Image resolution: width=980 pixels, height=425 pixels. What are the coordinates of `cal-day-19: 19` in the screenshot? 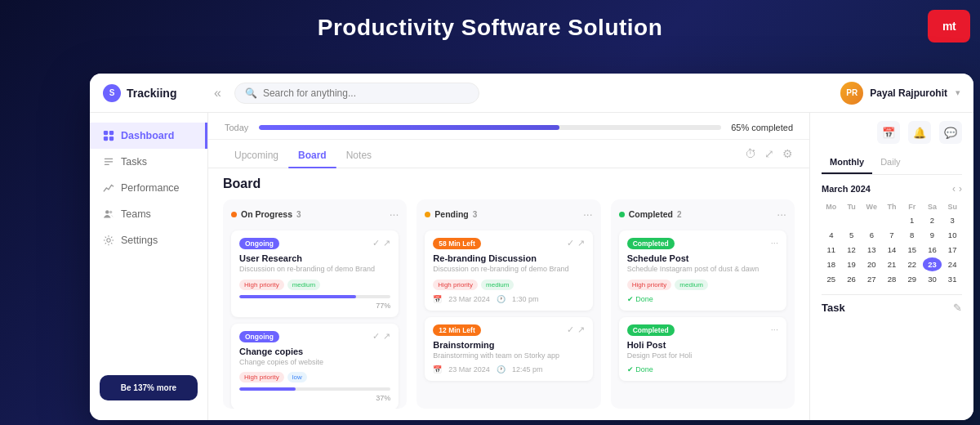 It's located at (852, 265).